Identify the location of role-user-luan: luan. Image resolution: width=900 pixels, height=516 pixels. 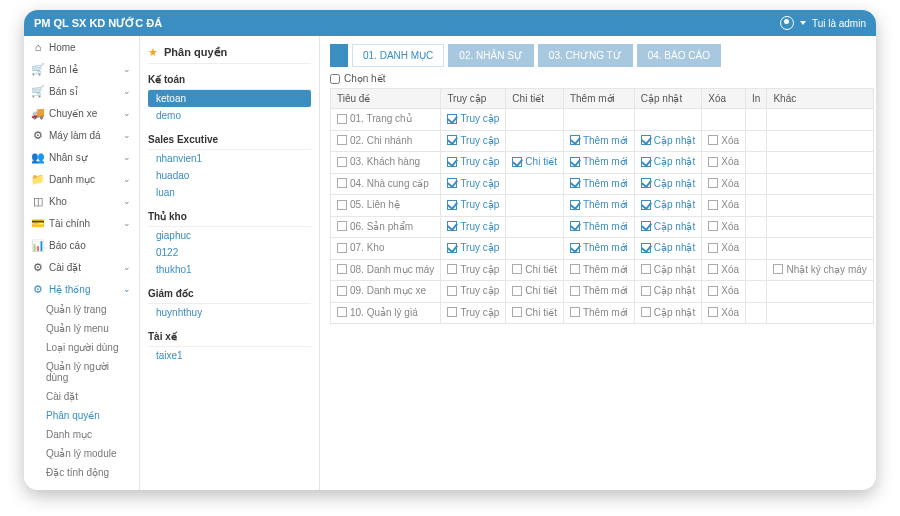
(230, 192).